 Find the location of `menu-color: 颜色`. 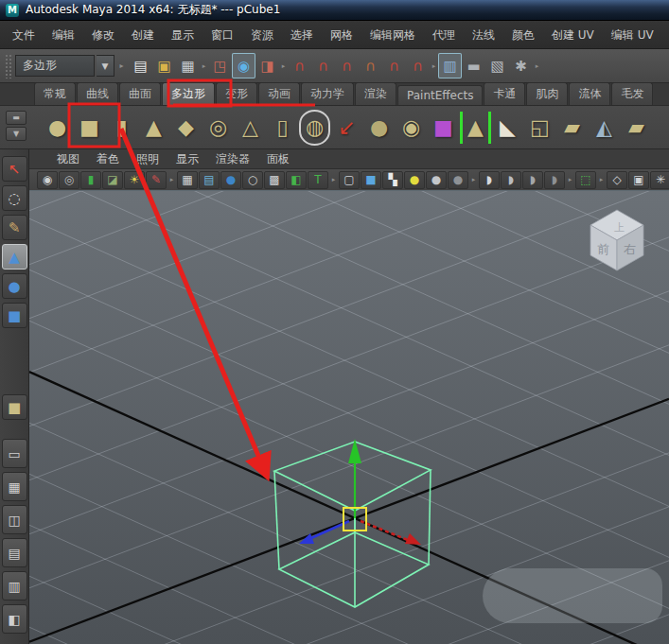

menu-color: 颜色 is located at coordinates (523, 35).